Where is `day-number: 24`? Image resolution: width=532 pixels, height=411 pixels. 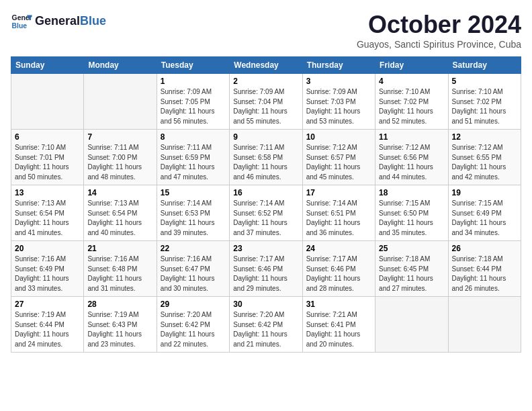
day-number: 24 is located at coordinates (339, 248).